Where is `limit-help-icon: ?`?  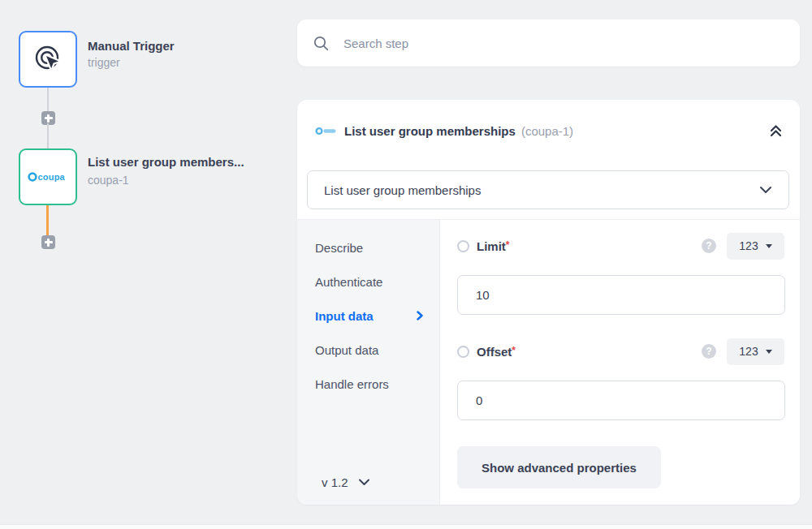
limit-help-icon: ? is located at coordinates (709, 246).